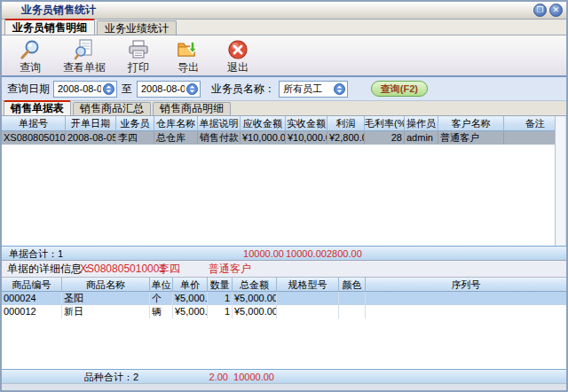 This screenshot has width=568, height=392. What do you see at coordinates (192, 108) in the screenshot?
I see `tab-sales-goods-detail: 销售商品明细` at bounding box center [192, 108].